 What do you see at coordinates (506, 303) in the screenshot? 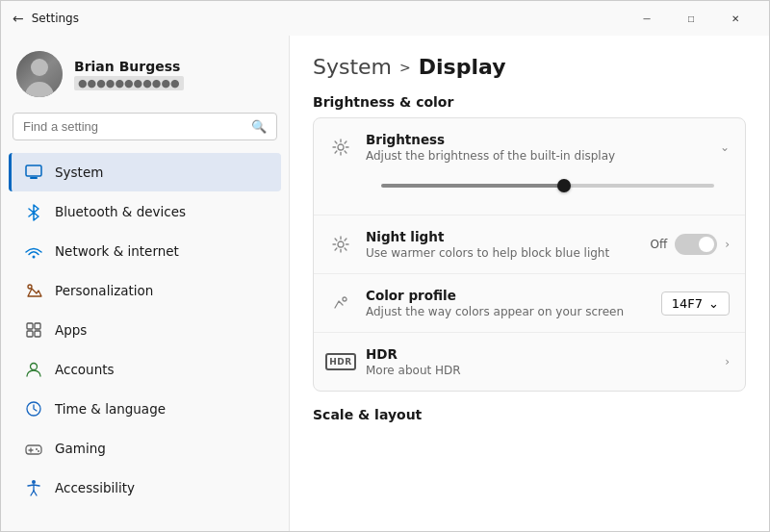
I see `color-profile-text: Color profile Adjust the way colors appe…` at bounding box center [506, 303].